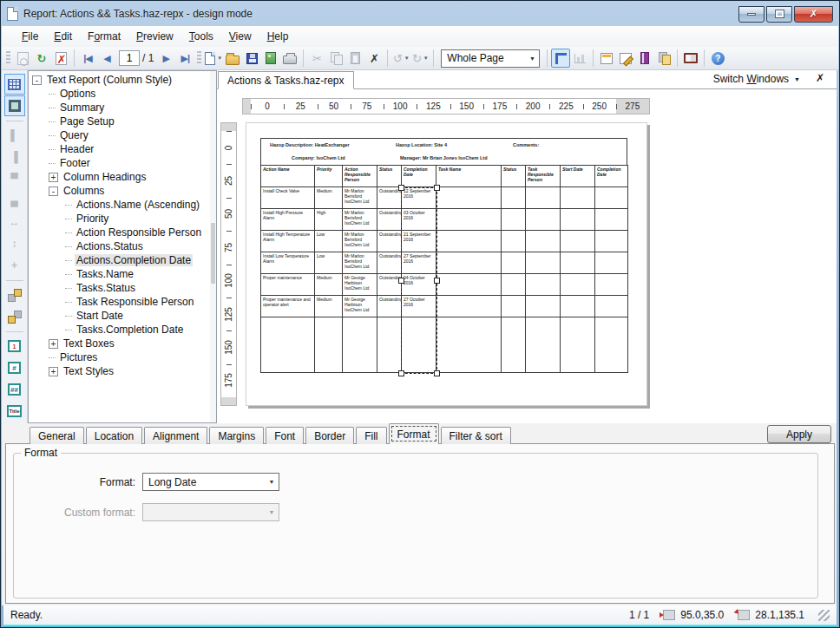  Describe the element at coordinates (115, 435) in the screenshot. I see `tab-location: Location` at that location.